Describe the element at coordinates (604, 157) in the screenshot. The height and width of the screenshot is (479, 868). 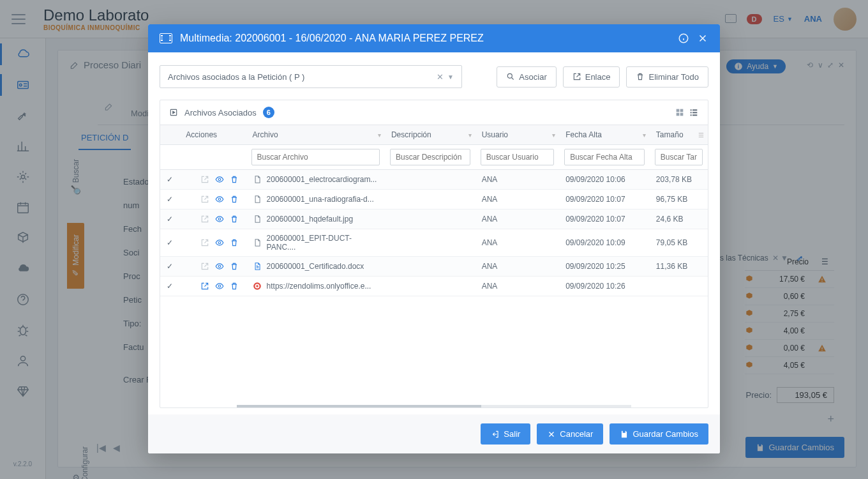
I see `filter-fecha` at that location.